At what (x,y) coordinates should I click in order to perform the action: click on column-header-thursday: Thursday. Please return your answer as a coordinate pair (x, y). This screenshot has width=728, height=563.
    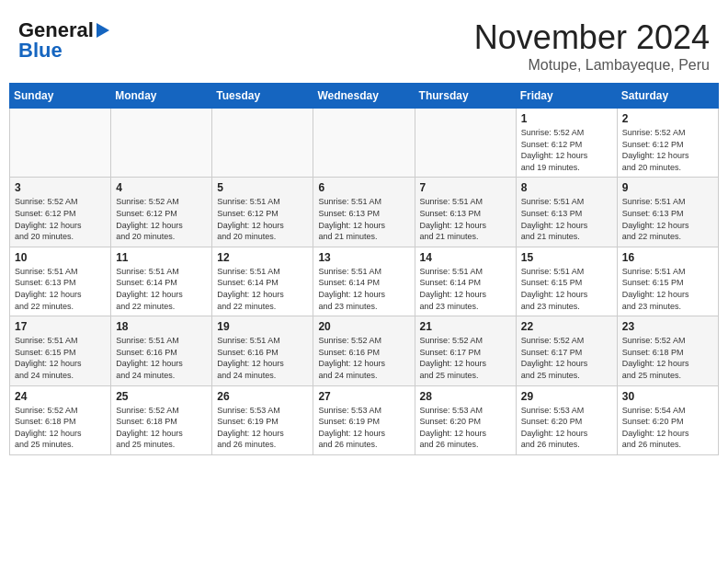
    Looking at the image, I should click on (465, 96).